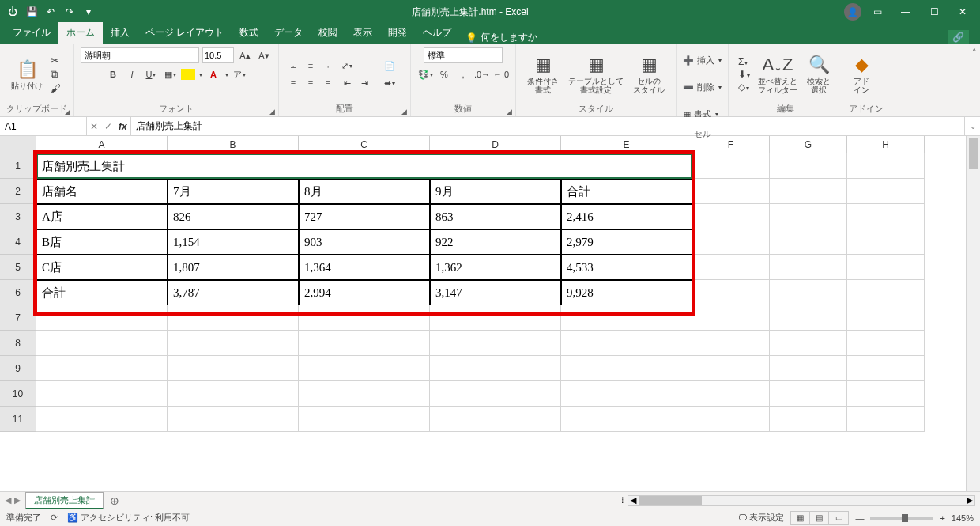 This screenshot has height=526, width=980. Describe the element at coordinates (102, 318) in the screenshot. I see `cell-A7` at that location.